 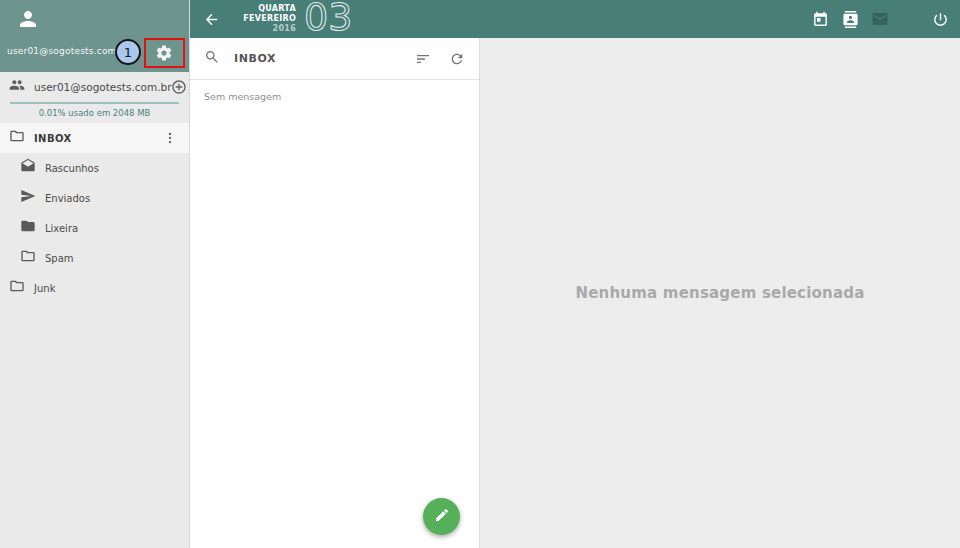 I want to click on quota-text: 0.01% usado em 2048 MB, so click(x=94, y=114).